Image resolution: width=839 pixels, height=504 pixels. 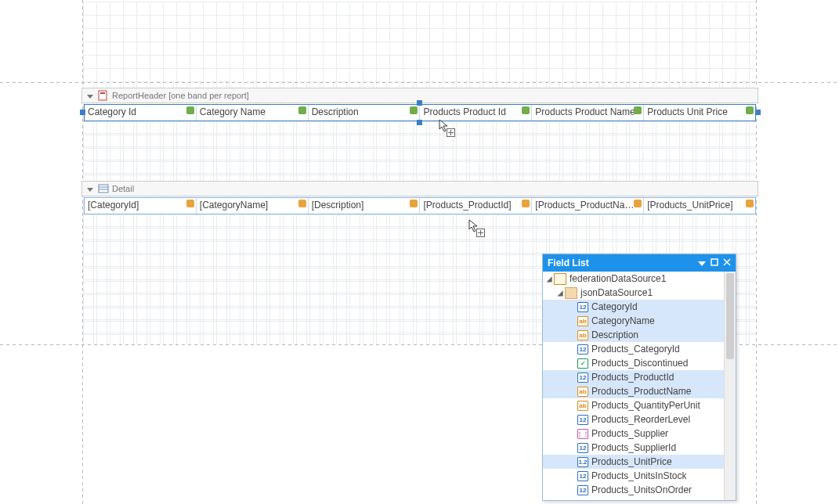 I want to click on header-cell: Products Product Id, so click(x=476, y=113).